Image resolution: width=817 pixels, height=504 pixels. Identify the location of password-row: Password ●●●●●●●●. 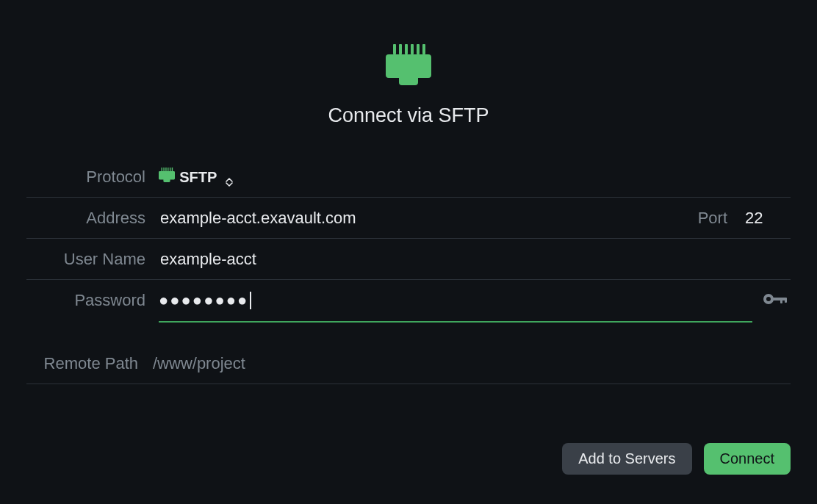
(408, 300).